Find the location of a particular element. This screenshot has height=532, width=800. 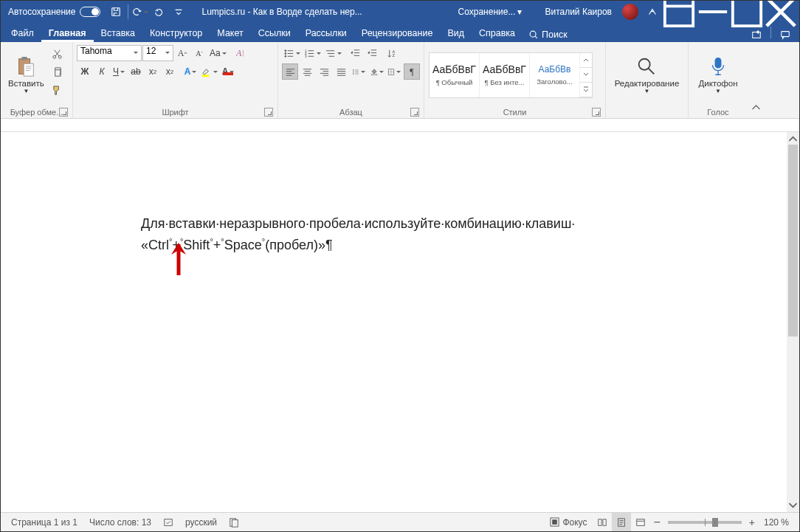

zoom-slider is located at coordinates (705, 522).